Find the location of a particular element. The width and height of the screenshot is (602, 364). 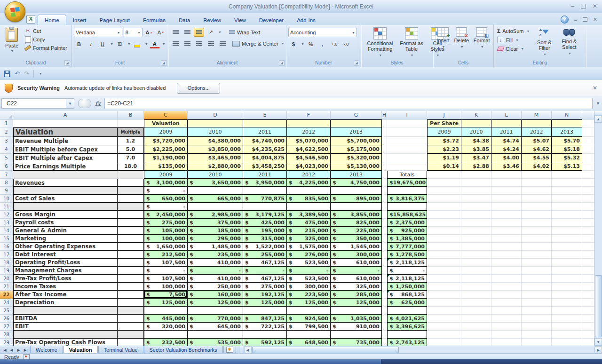

row-header-28: 28 is located at coordinates (7, 335).